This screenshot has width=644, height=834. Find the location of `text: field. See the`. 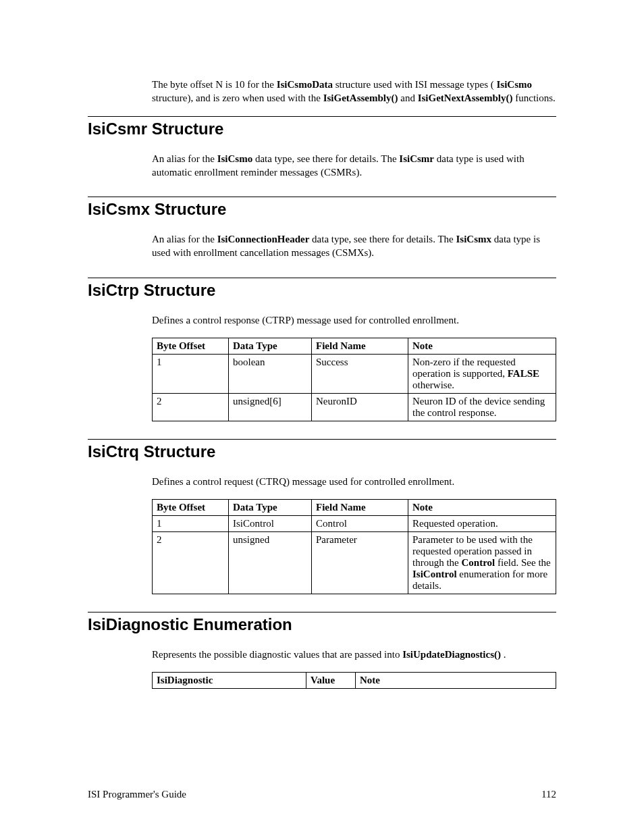

text: field. See the is located at coordinates (524, 563).